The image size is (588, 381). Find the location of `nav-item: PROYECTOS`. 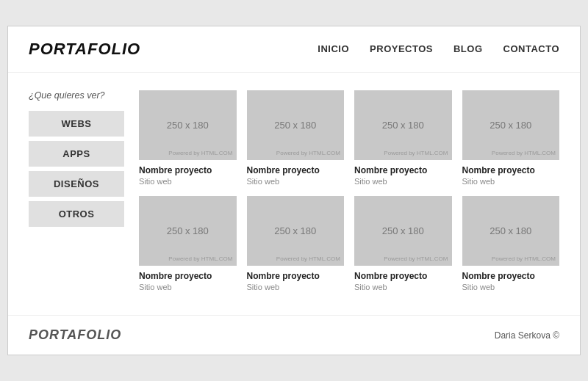

nav-item: PROYECTOS is located at coordinates (401, 48).